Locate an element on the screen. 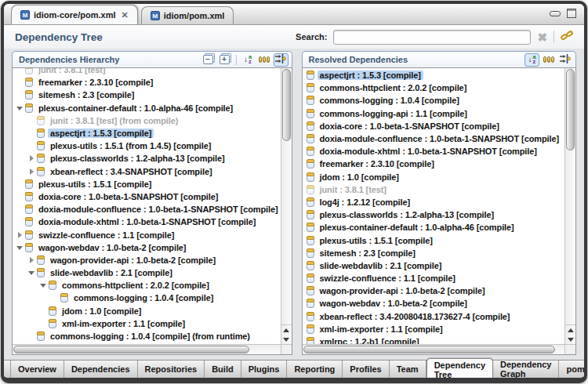 Image resolution: width=588 pixels, height=384 pixels. list-item: xmlrpc : 1.2-b1 [compile] is located at coordinates (434, 340).